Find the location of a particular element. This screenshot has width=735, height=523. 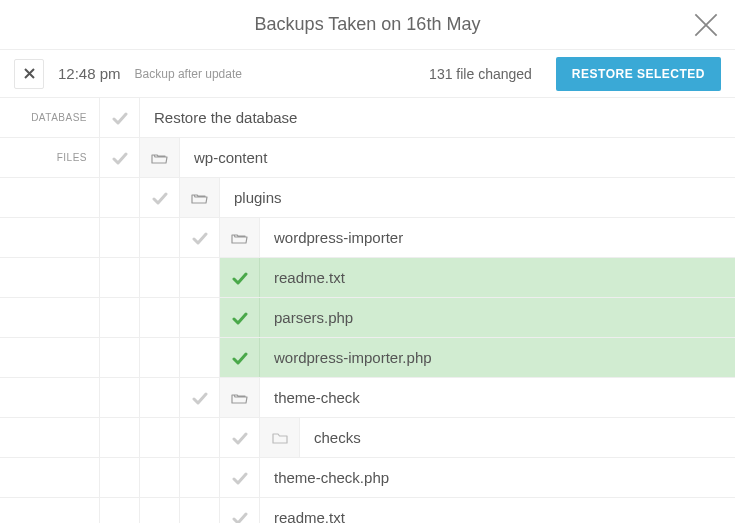

section-label-files: FILES is located at coordinates (50, 158).